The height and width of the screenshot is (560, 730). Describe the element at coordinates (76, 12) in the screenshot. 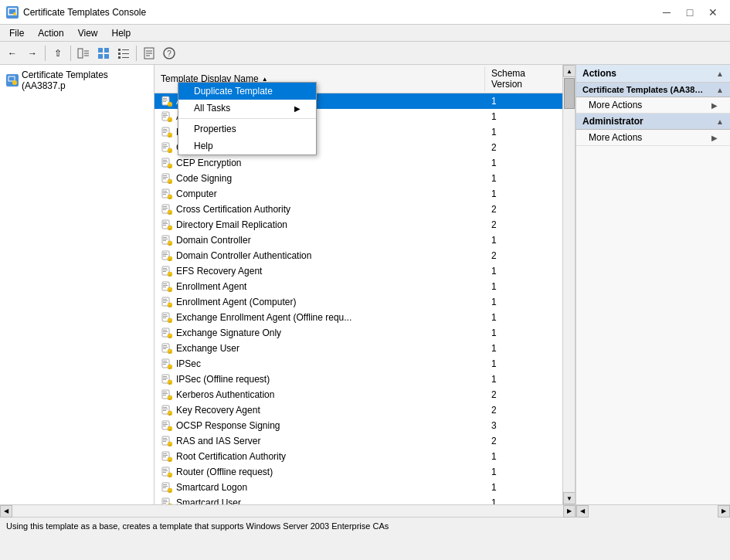

I see `title-bar-left: Certificate Templates Console` at that location.